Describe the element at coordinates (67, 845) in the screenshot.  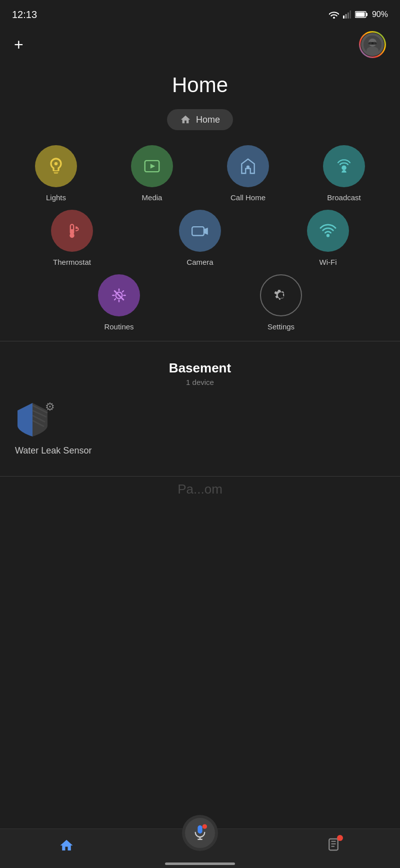
I see `nav-home-button` at that location.